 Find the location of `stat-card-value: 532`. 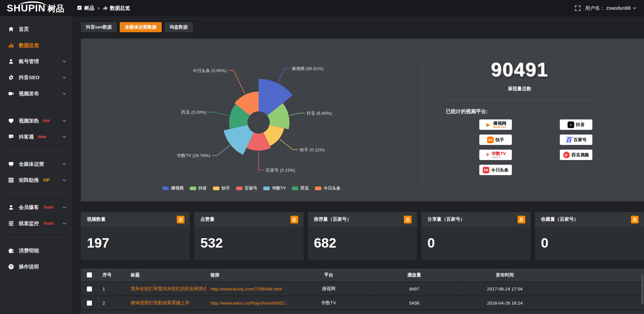

stat-card-value: 532 is located at coordinates (249, 243).